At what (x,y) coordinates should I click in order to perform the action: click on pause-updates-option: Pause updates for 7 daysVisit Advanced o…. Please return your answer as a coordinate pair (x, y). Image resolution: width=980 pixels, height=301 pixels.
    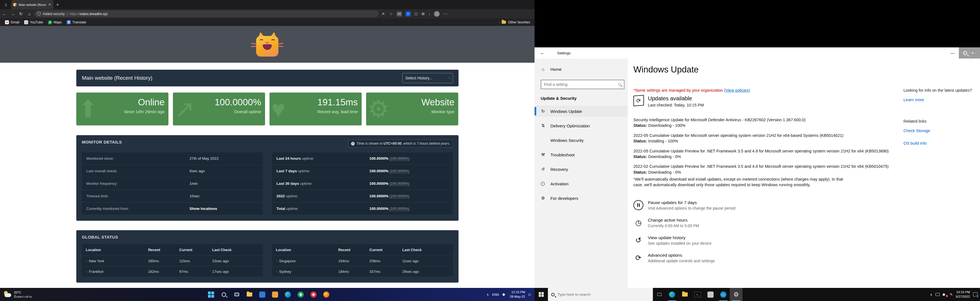
    Looking at the image, I should click on (684, 205).